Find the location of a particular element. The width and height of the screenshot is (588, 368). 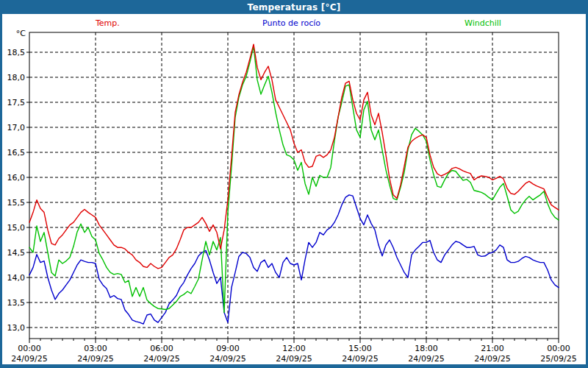

y-tick-label: 16,0 is located at coordinates (16, 178).